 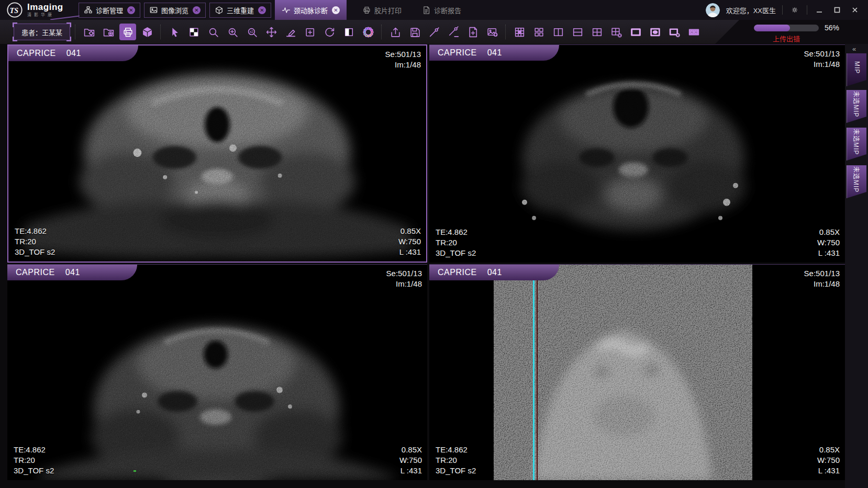 I want to click on add-region-icon, so click(x=310, y=32).